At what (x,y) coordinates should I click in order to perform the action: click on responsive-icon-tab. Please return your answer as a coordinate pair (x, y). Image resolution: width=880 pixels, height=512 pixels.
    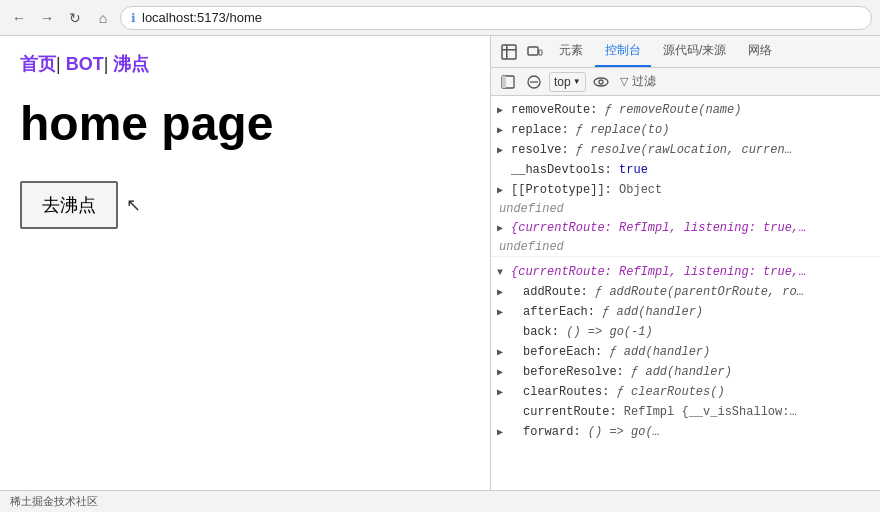
    Looking at the image, I should click on (535, 52).